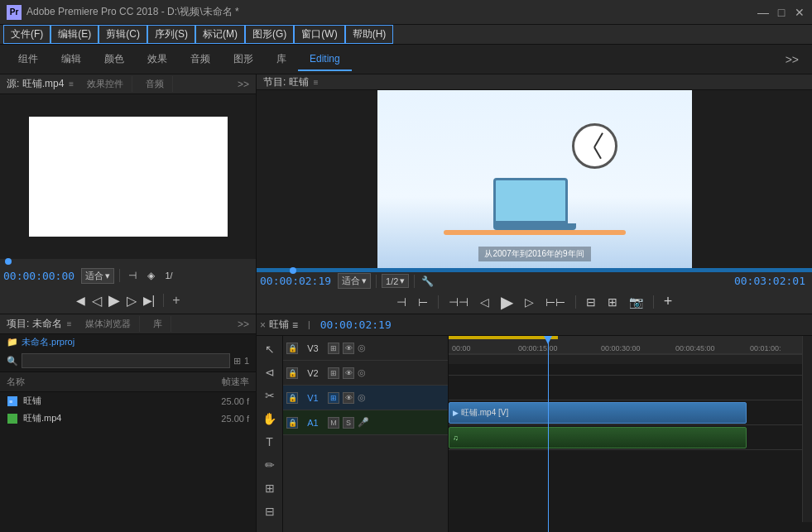 The image size is (812, 532). I want to click on prog-step-back: ◁, so click(485, 302).